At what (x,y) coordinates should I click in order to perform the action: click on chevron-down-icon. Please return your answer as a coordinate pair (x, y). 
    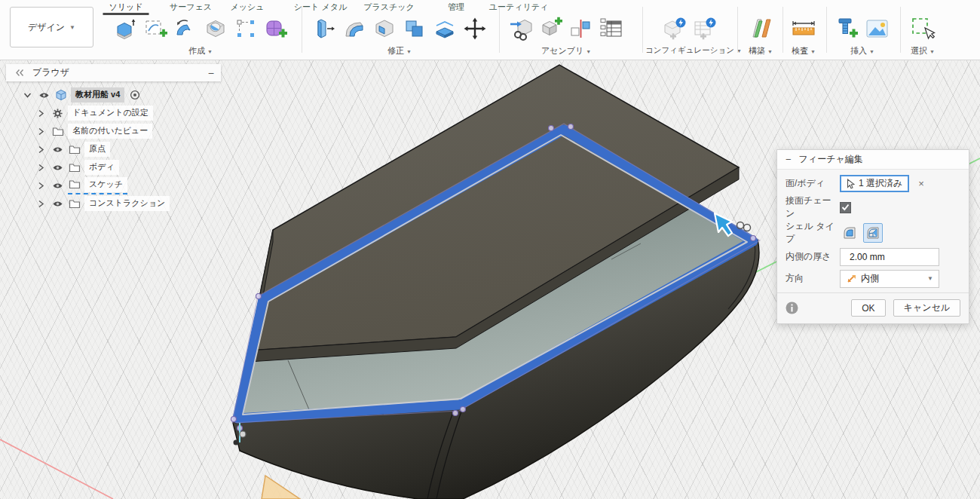
    Looking at the image, I should click on (27, 95).